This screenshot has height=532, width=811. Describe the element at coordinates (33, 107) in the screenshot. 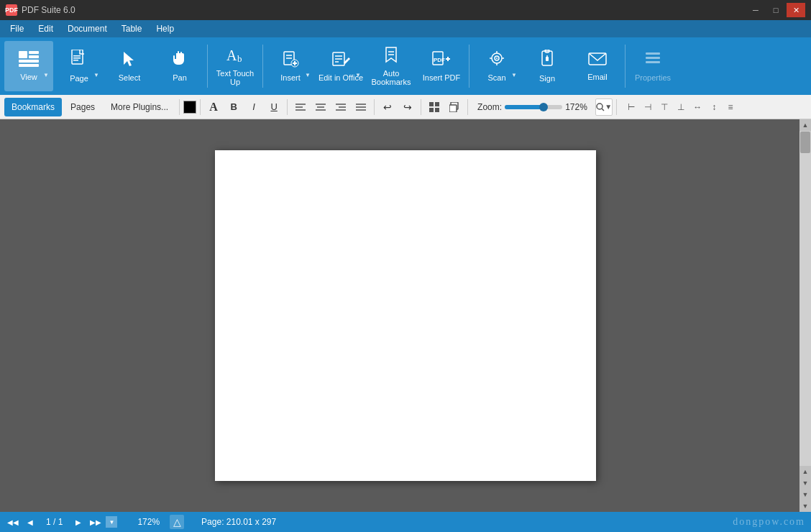

I see `tab-bookmarks: Bookmarks` at that location.